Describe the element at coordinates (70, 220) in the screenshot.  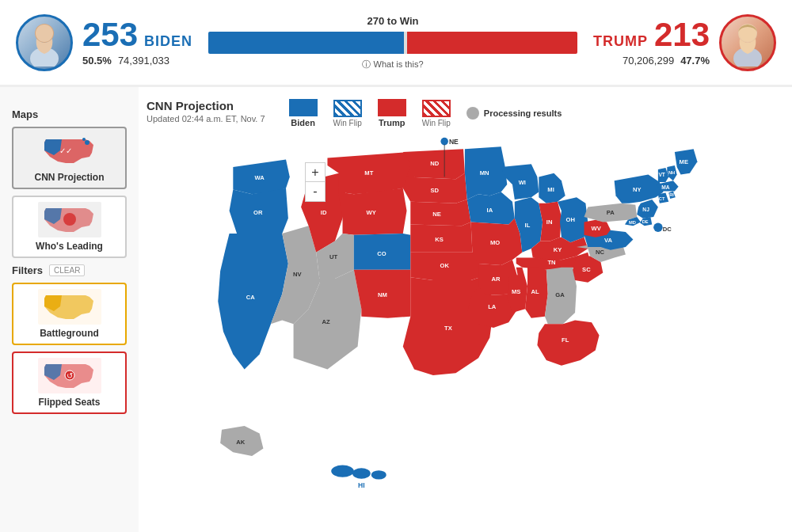
I see `whos-leading-icon` at that location.